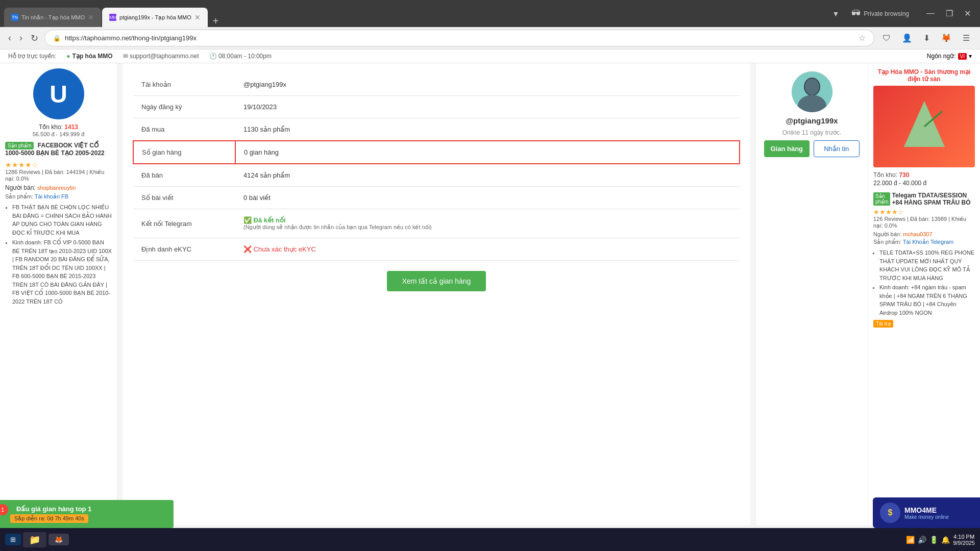  I want to click on product-badge: Sản phẩm, so click(19, 146).